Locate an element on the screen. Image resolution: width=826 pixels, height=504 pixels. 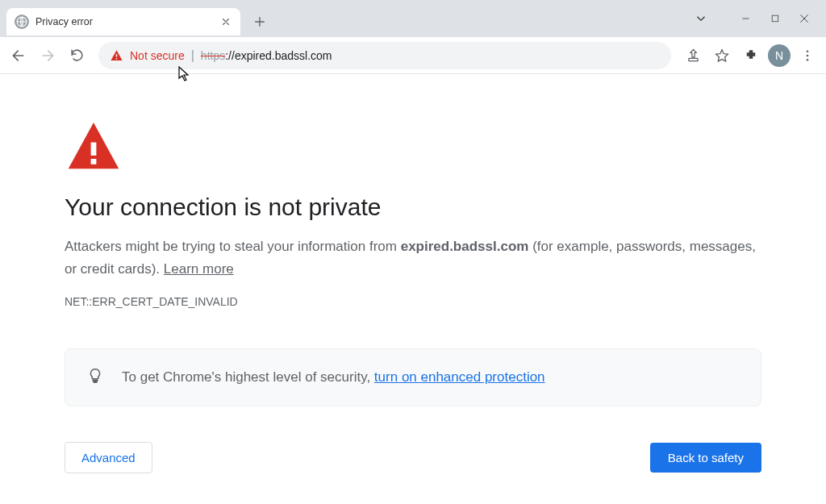
tip-prefix: To get Chrome's highest level of securit… is located at coordinates (248, 377).